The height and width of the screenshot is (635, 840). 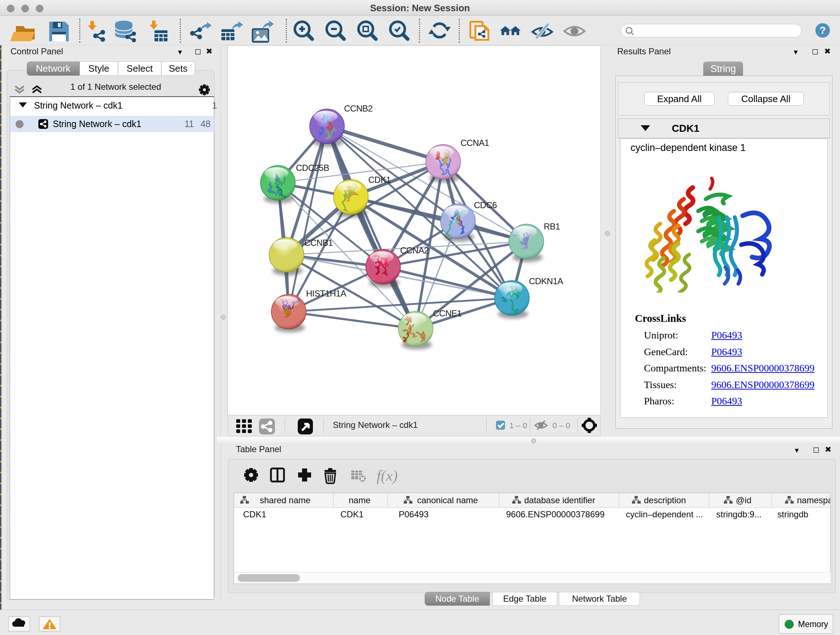 I want to click on svg-text: f(x), so click(x=387, y=476).